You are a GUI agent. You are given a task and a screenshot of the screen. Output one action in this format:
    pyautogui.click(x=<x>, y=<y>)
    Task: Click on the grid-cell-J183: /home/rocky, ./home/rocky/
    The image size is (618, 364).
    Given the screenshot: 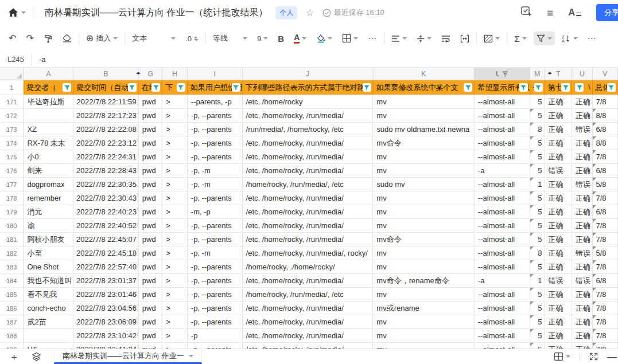 What is the action you would take?
    pyautogui.click(x=308, y=267)
    